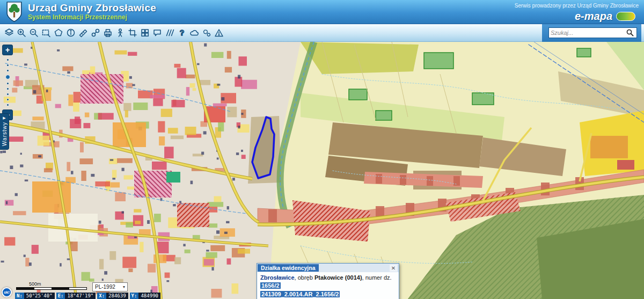  Describe the element at coordinates (4, 134) in the screenshot. I see `layers-tab-label: Warstwy` at that location.